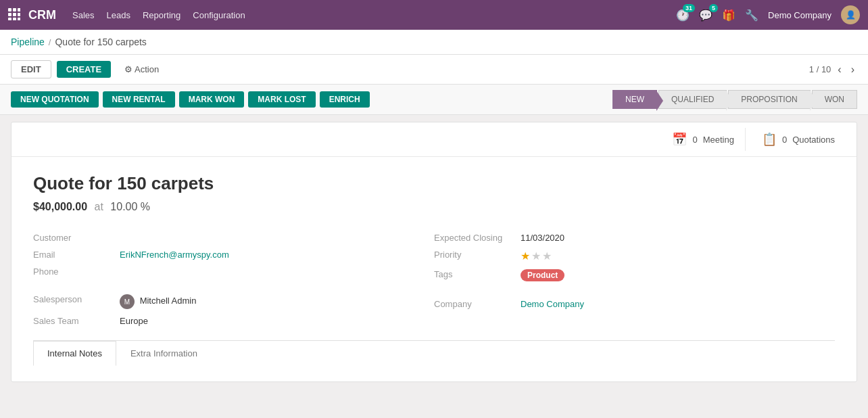 The height and width of the screenshot is (418, 868). I want to click on phone-row: Phone, so click(234, 272).